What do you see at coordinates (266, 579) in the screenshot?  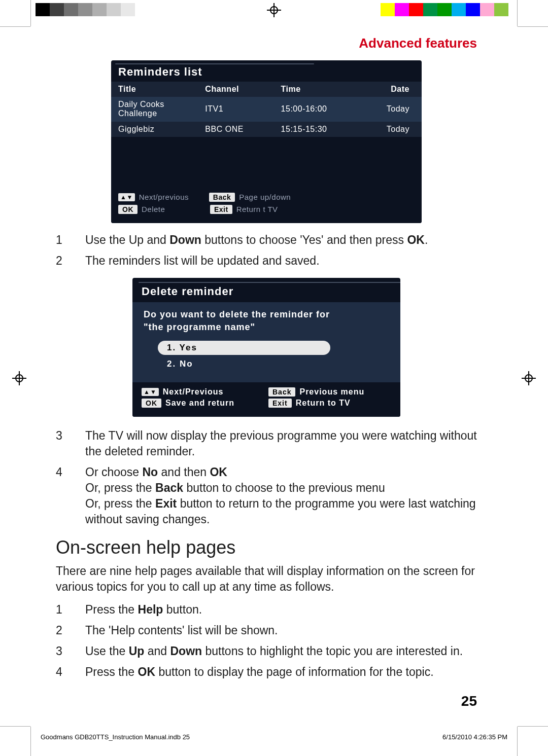 I see `body-text: There are nine help pages available that…` at bounding box center [266, 579].